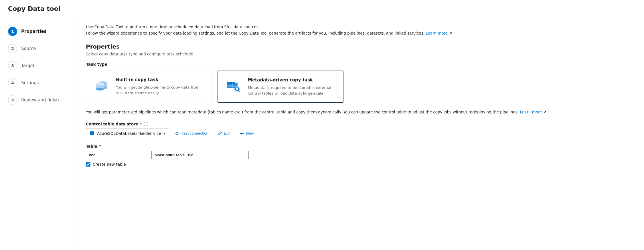 This screenshot has height=250, width=644. I want to click on create-new-table-label: Create new table, so click(109, 164).